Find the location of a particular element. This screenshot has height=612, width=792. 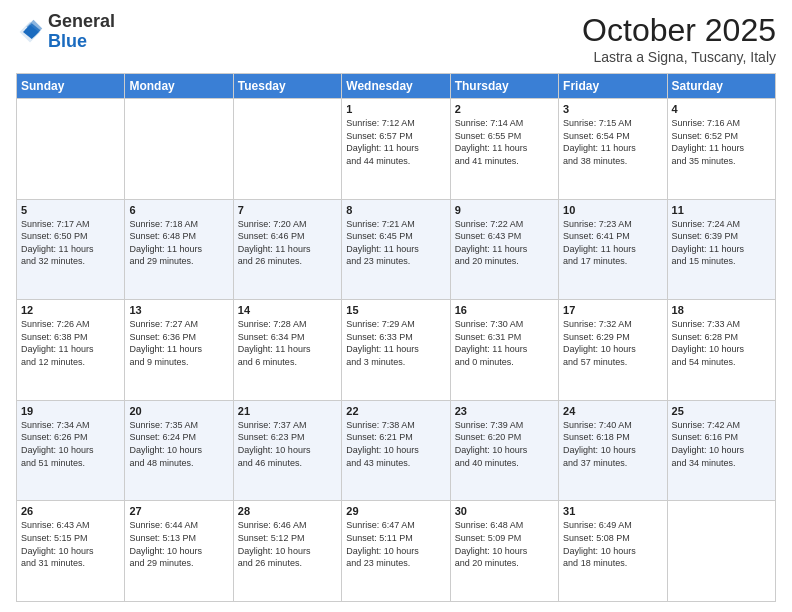

day-number: 10 is located at coordinates (612, 210).